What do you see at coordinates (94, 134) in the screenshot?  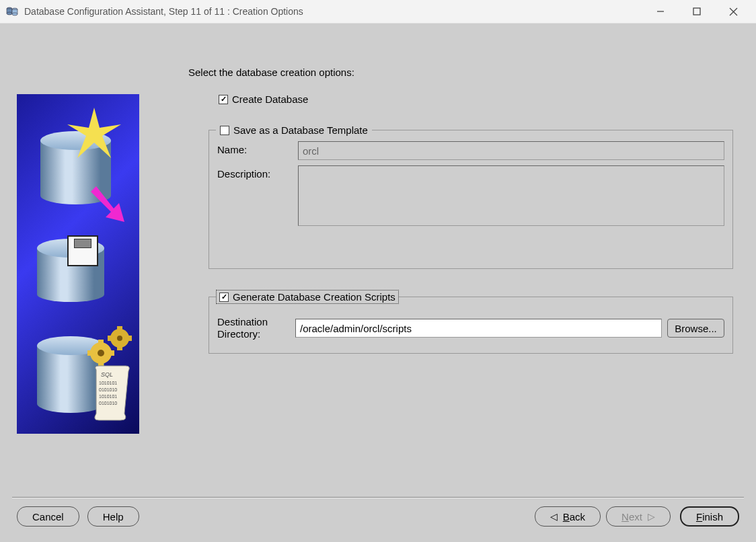 I see `star-icon` at bounding box center [94, 134].